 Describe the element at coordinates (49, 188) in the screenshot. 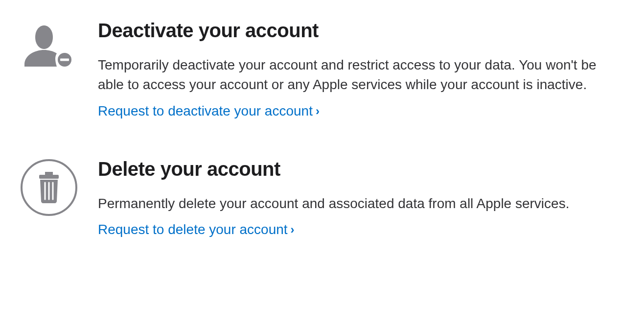

I see `trash-icon` at that location.